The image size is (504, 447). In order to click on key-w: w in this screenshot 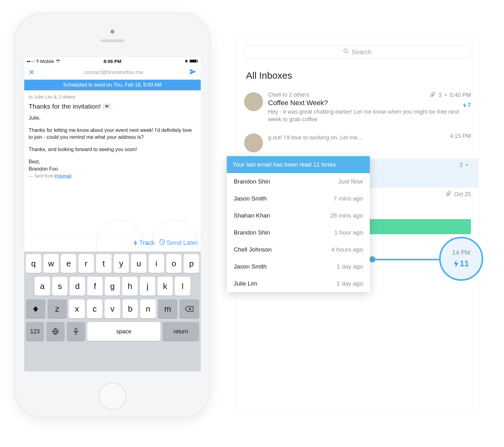, I will do `click(51, 263)`.